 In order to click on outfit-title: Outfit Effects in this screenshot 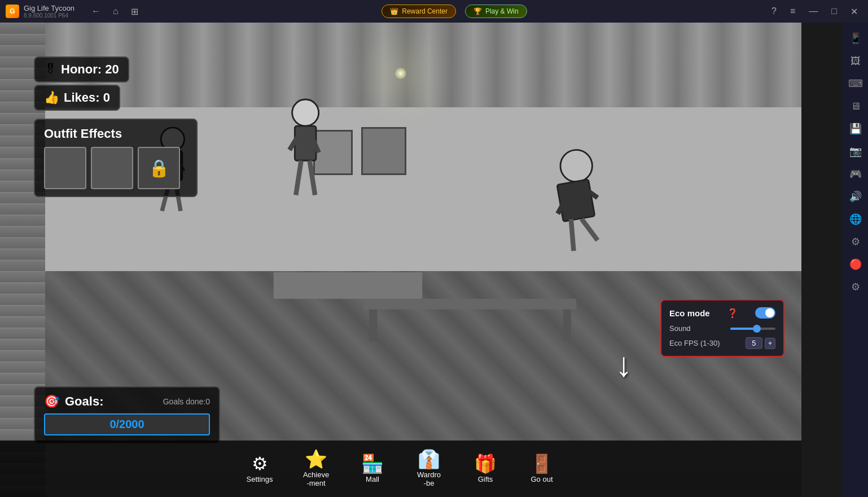, I will do `click(116, 134)`.